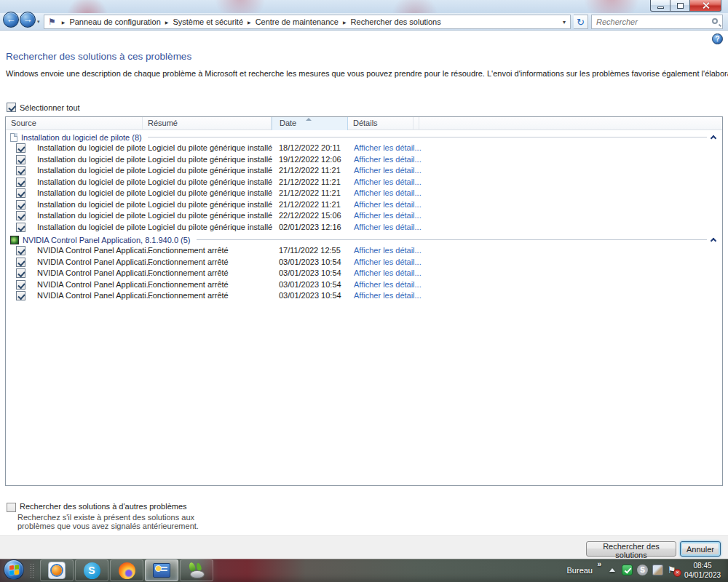 This screenshot has height=582, width=728. What do you see at coordinates (12, 508) in the screenshot?
I see `other-problems-checkbox` at bounding box center [12, 508].